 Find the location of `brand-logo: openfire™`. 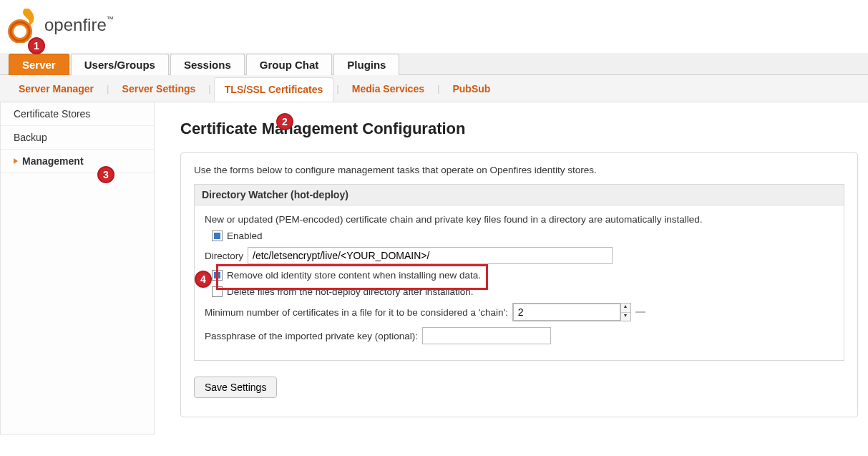

brand-logo: openfire™ is located at coordinates (434, 26).